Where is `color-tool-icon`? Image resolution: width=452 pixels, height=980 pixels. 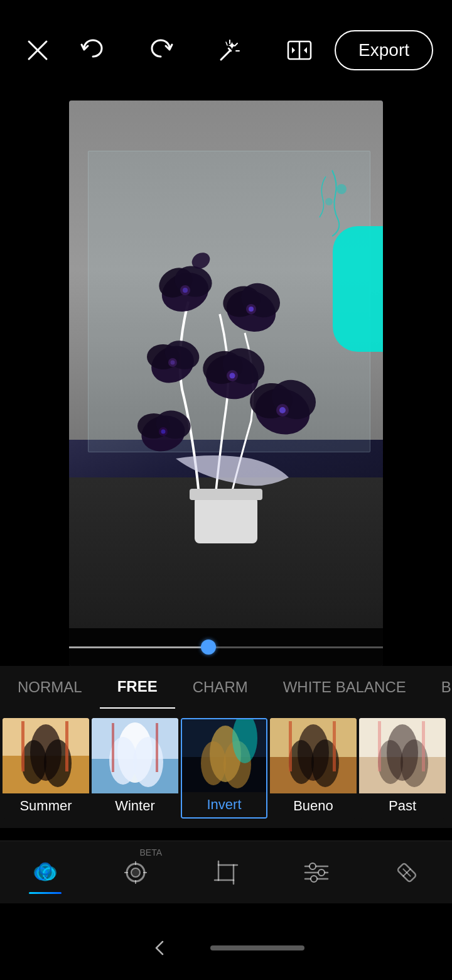 color-tool-icon is located at coordinates (45, 873).